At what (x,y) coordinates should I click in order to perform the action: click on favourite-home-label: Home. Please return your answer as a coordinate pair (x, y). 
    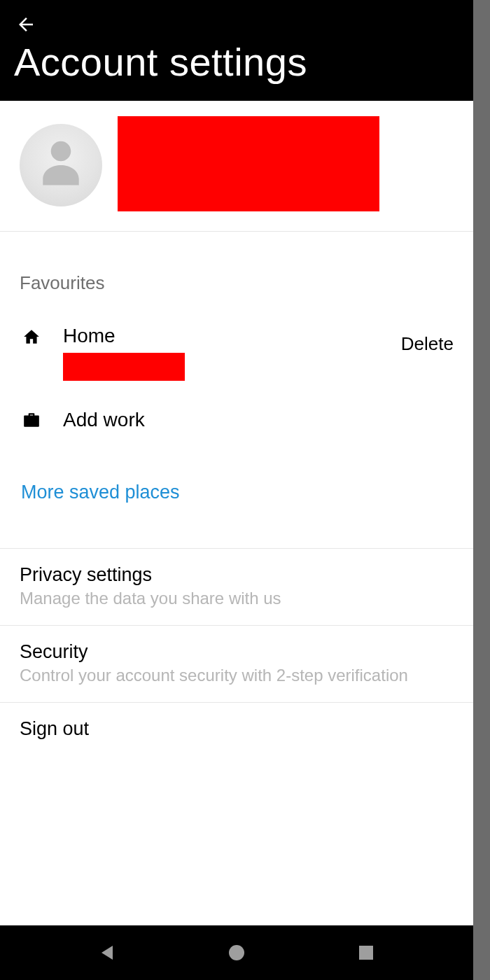
    Looking at the image, I should click on (221, 336).